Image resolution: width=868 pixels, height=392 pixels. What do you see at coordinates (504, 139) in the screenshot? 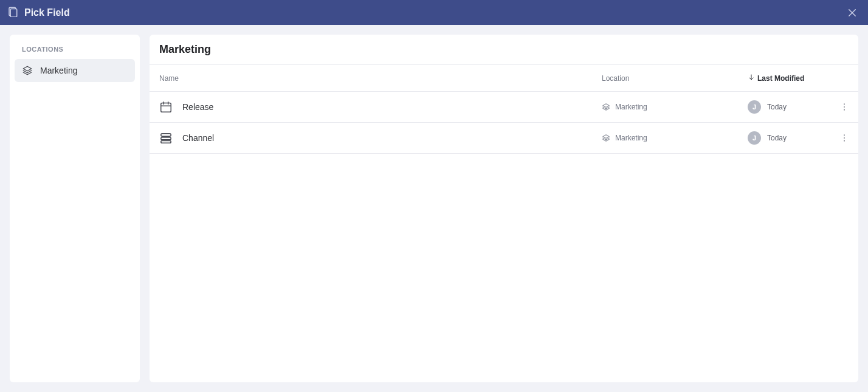
I see `table-row: Channel Marketing J Today` at bounding box center [504, 139].